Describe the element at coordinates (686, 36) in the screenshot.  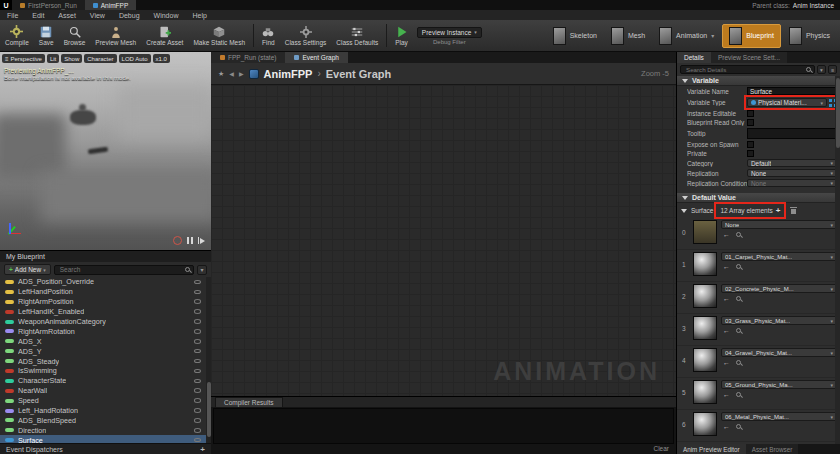
I see `mode-animation-button: Animation ▾` at that location.